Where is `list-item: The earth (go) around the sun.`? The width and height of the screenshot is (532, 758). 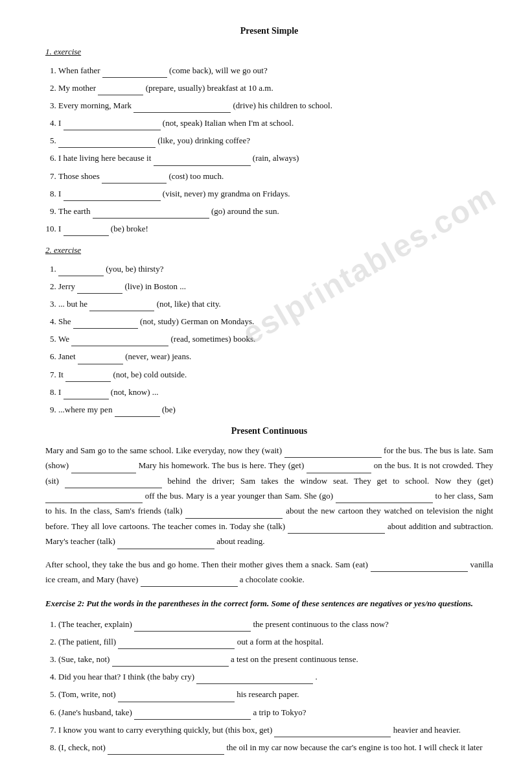
list-item: The earth (go) around the sun. is located at coordinates (276, 211).